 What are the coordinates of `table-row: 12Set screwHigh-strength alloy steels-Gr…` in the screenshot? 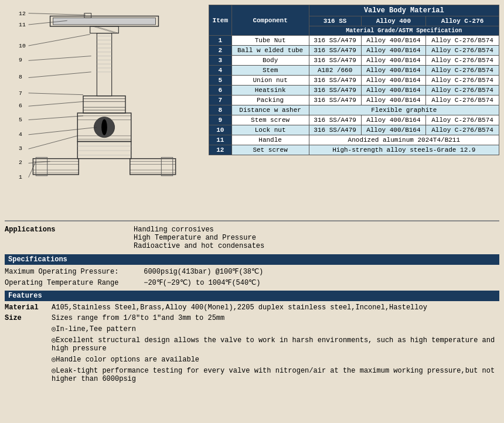 It's located at (354, 150).